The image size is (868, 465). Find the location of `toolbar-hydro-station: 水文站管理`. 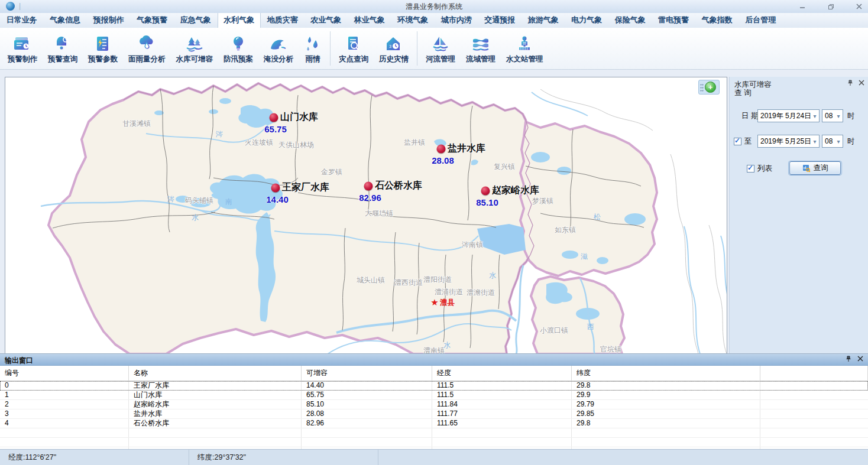

toolbar-hydro-station: 水文站管理 is located at coordinates (525, 48).